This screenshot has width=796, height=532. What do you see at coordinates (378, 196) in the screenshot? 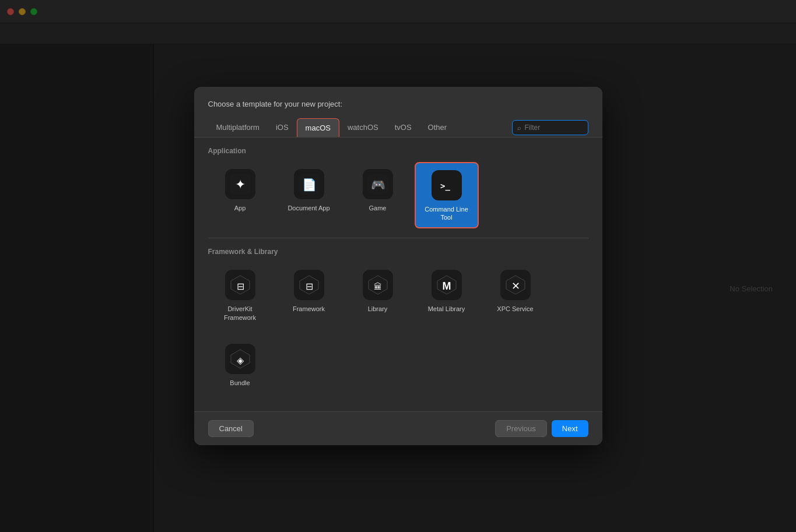
I see `template-game: 🎮 Game` at bounding box center [378, 196].